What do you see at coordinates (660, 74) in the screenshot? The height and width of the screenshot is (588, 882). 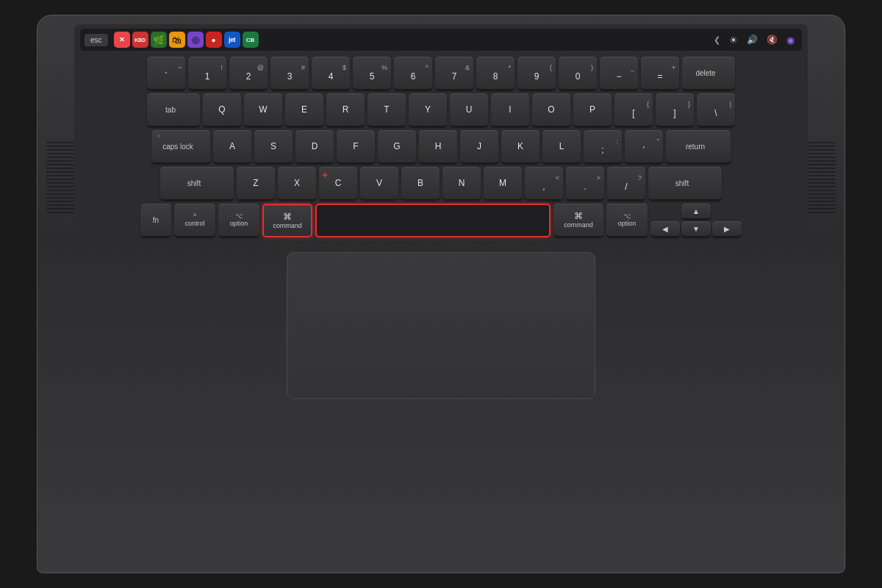 I see `key-equals: + =` at bounding box center [660, 74].